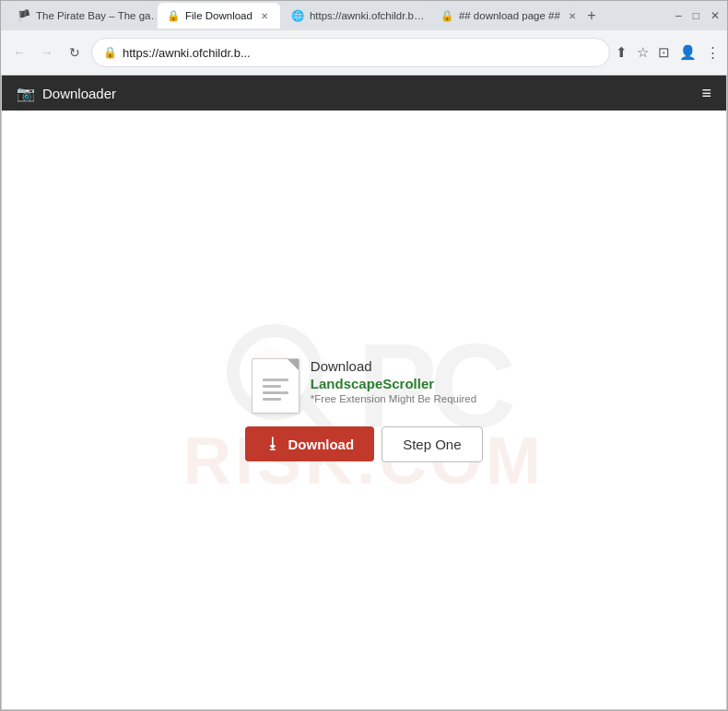 This screenshot has width=728, height=711. What do you see at coordinates (393, 383) in the screenshot?
I see `file-name: LandscapeScroller` at bounding box center [393, 383].